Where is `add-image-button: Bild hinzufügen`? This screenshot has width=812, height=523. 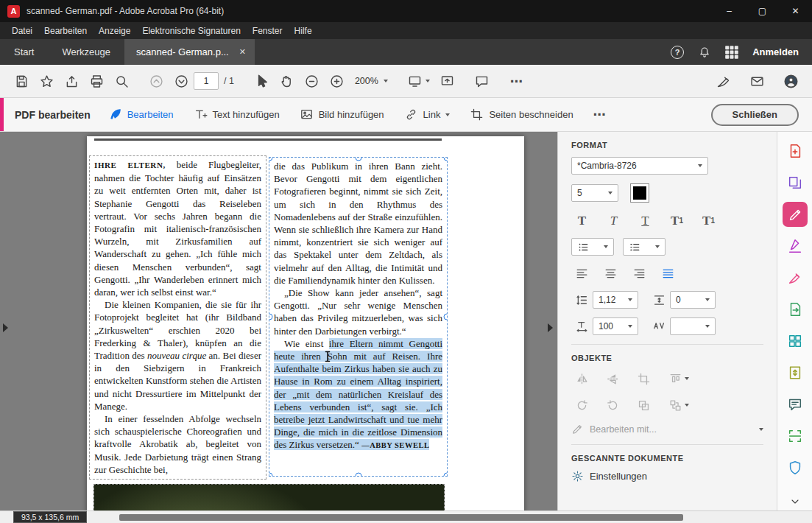
add-image-button: Bild hinzufügen is located at coordinates (342, 115).